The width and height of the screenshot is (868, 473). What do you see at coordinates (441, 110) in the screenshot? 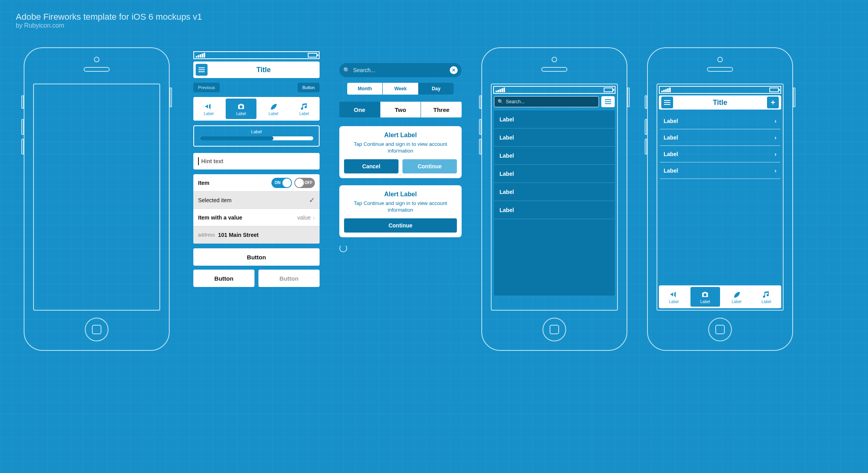
I see `seg-three: Three` at bounding box center [441, 110].